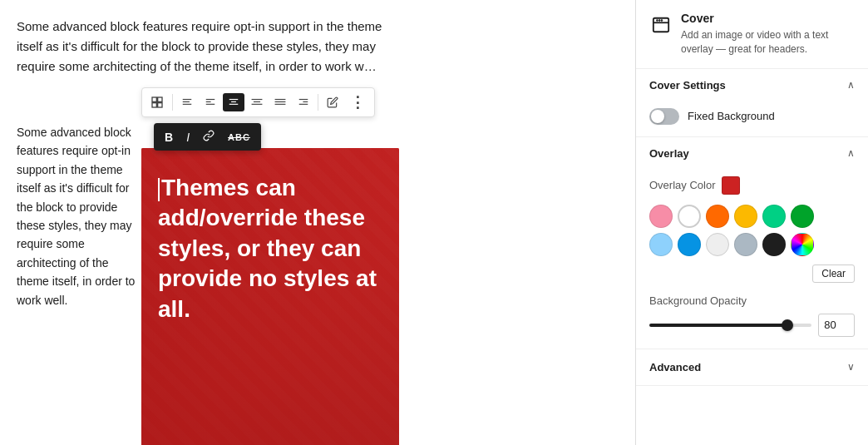  Describe the element at coordinates (752, 243) in the screenshot. I see `overlay-section: Overlay ∧ Overlay Color` at that location.